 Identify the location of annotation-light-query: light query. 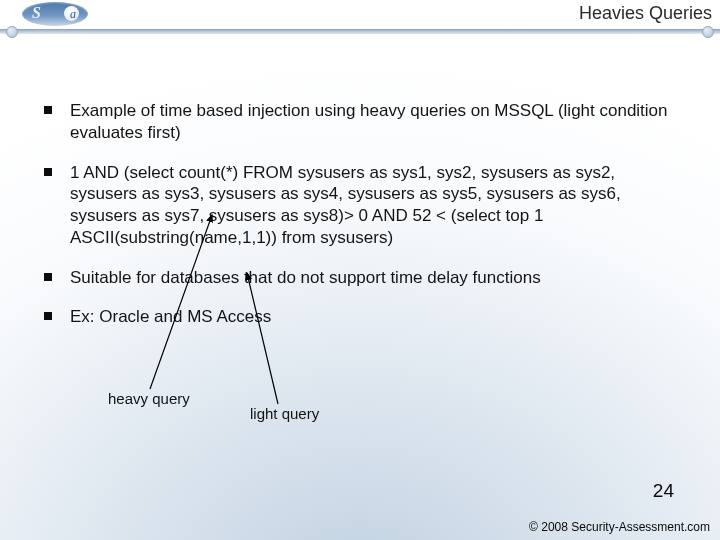
(284, 414).